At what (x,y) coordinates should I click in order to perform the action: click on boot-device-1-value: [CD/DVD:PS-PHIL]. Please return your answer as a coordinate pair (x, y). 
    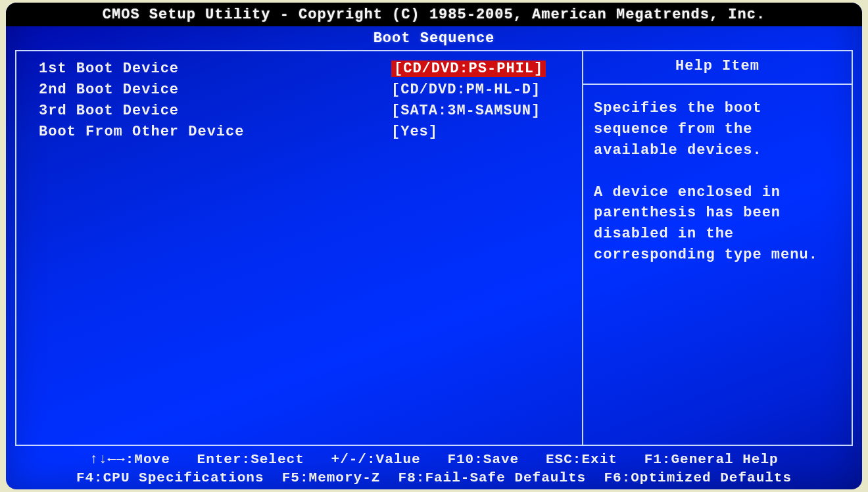
    Looking at the image, I should click on (468, 68).